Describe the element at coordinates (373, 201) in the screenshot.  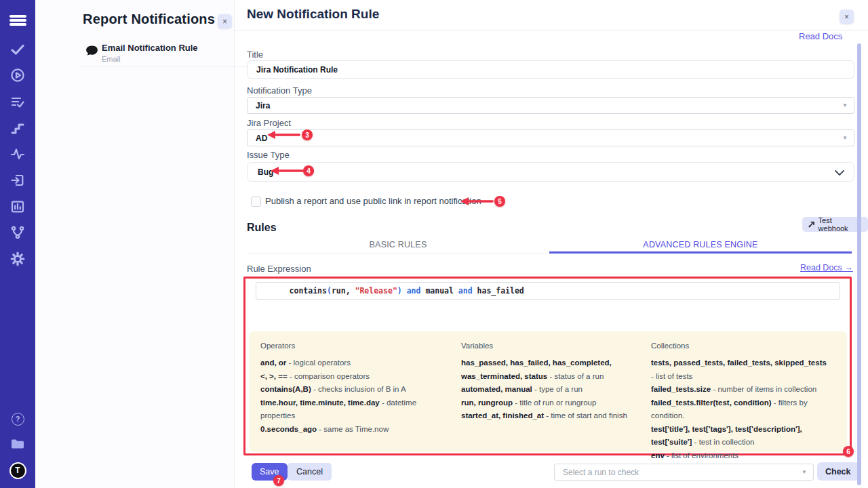
I see `publish-checkbox-label: Publish a report and use public link in …` at that location.